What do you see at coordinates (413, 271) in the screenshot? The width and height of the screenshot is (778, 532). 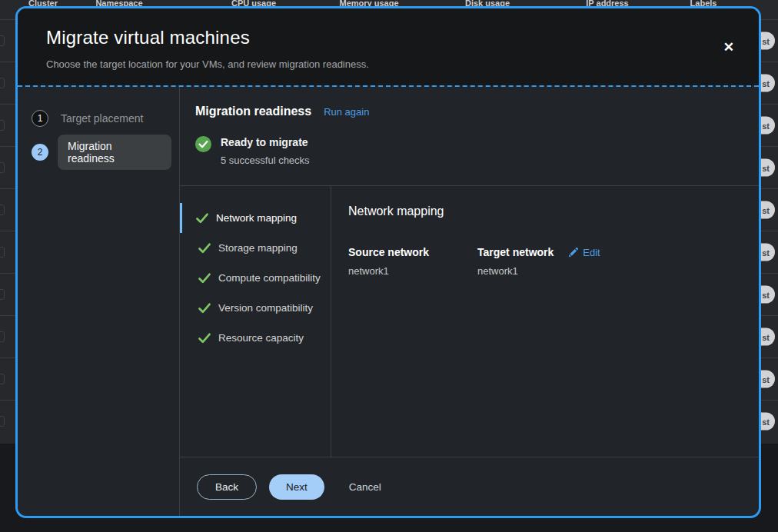 I see `source-network-value: network1` at bounding box center [413, 271].